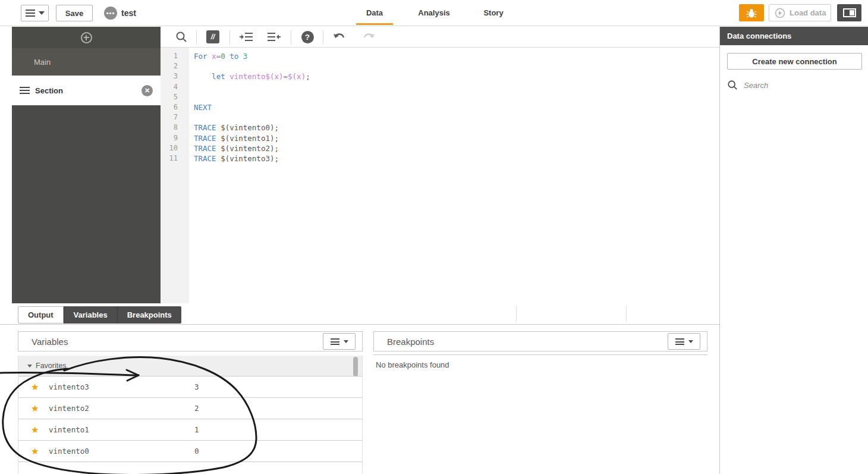  I want to click on output-tabs: OutputVariablesBreakpoints, so click(100, 315).